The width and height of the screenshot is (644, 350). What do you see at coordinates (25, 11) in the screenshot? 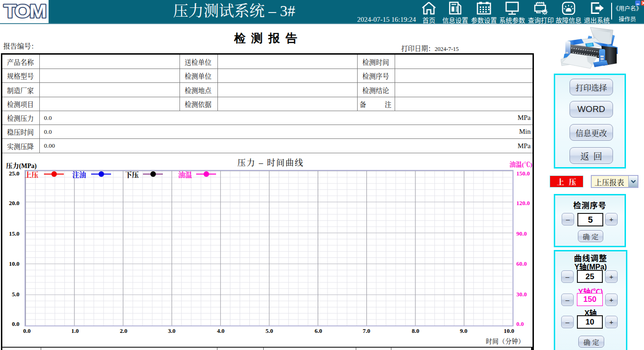
I see `svg-text: TOM` at bounding box center [25, 11].